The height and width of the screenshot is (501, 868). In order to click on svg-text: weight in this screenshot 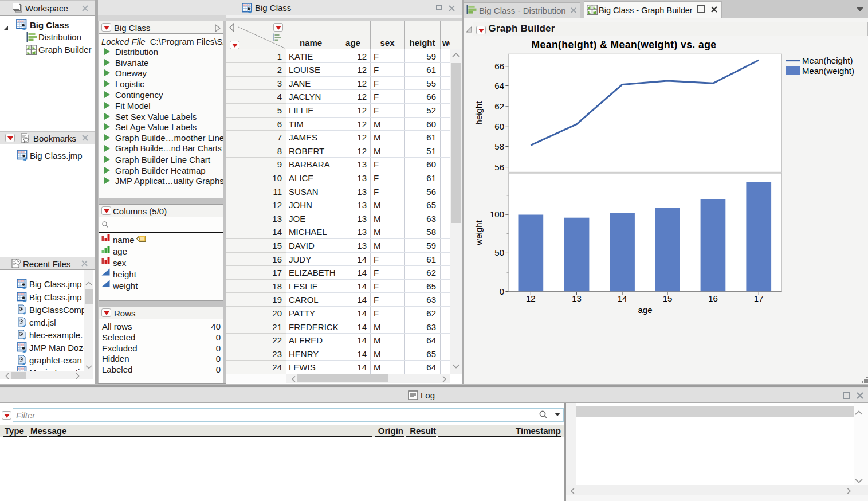, I will do `click(479, 233)`.